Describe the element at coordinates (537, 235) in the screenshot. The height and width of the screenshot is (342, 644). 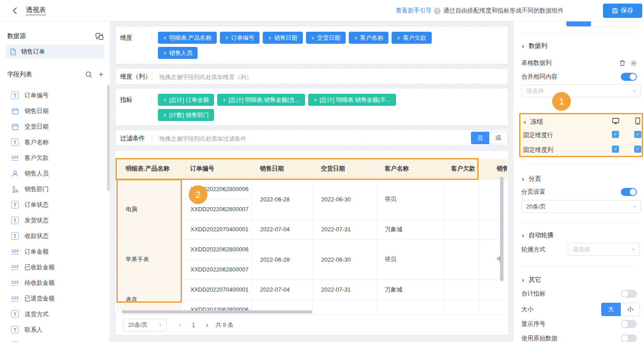
I see `section-carousel: ∨ 自动轮播` at that location.